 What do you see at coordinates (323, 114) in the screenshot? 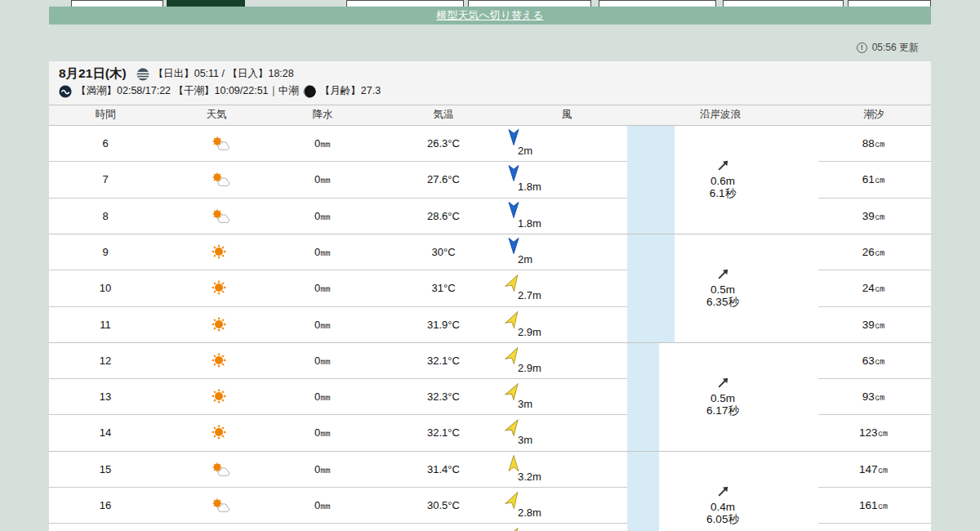
I see `col-header-precip: 降水` at bounding box center [323, 114].